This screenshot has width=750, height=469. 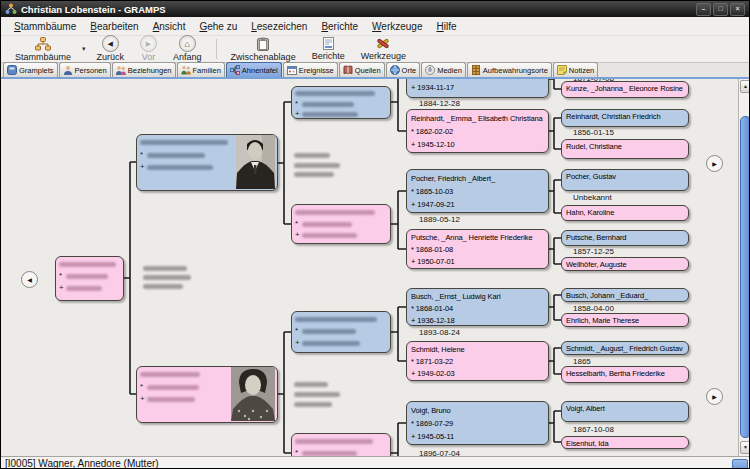 I want to click on menu-ansicht: Ansicht, so click(x=170, y=26).